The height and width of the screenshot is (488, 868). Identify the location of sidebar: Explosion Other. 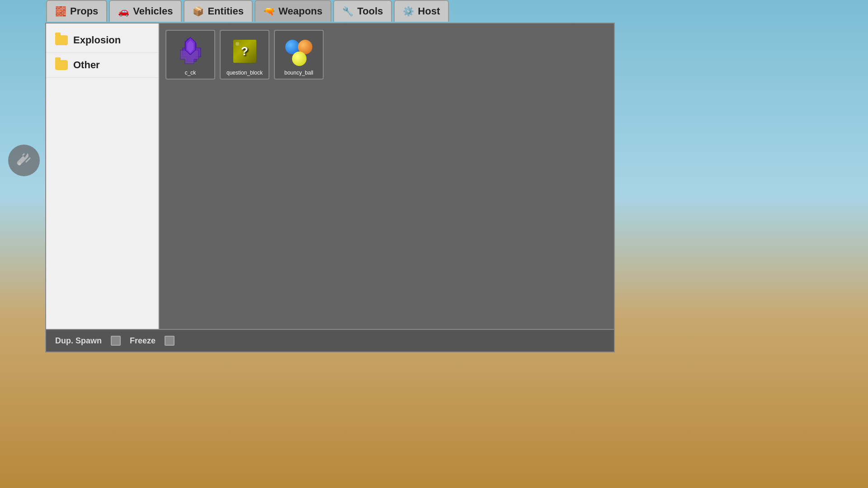
(103, 176).